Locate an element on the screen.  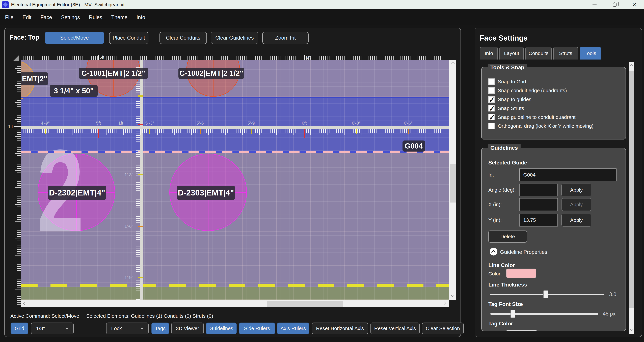
orthogonal-drag-checkbox is located at coordinates (492, 126).